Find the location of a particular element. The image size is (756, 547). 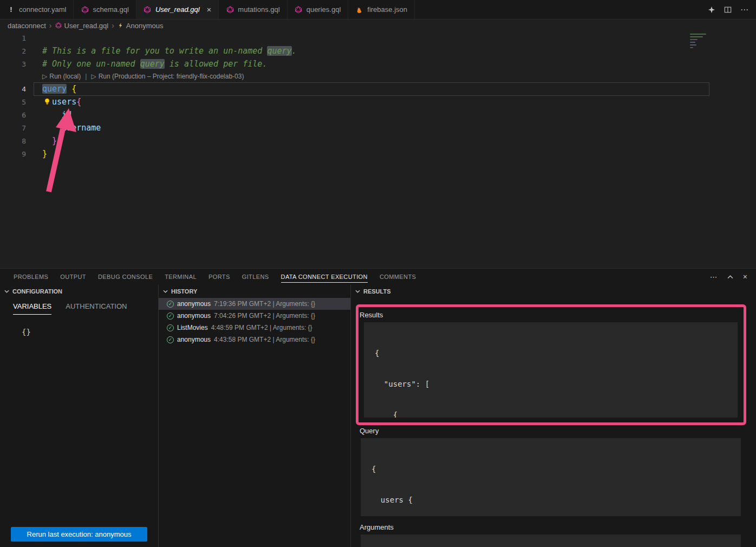

line-number: 8 is located at coordinates (15, 141).